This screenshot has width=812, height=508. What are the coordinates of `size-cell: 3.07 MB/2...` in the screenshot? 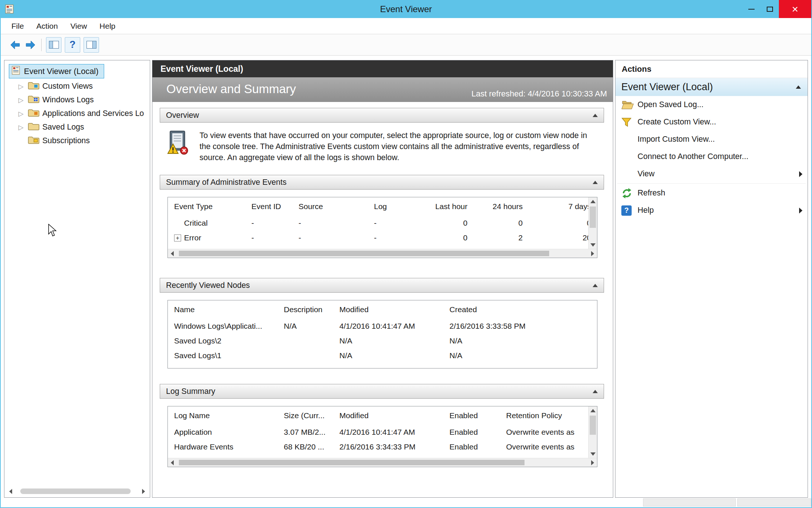 It's located at (311, 432).